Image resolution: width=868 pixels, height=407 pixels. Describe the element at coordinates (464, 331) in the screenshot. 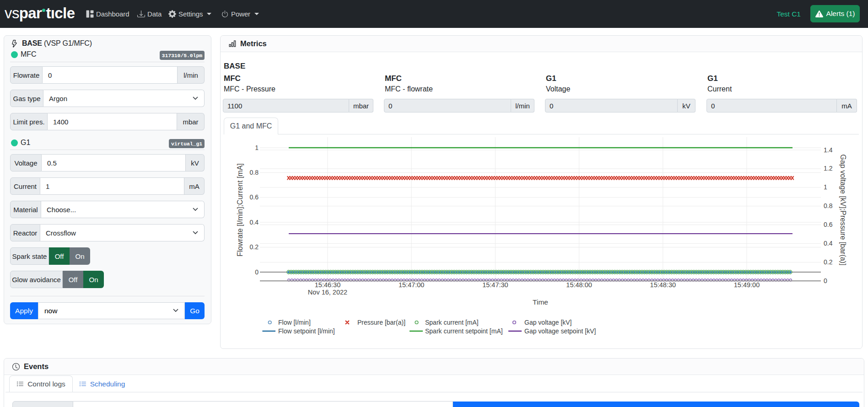

I see `svg-text: Spark current setpoint [mA]` at that location.